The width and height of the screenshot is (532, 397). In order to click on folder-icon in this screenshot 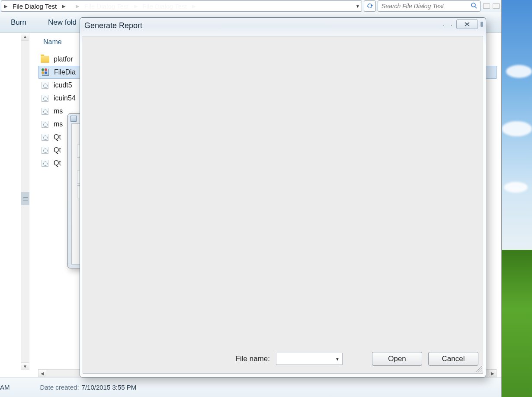, I will do `click(45, 59)`.